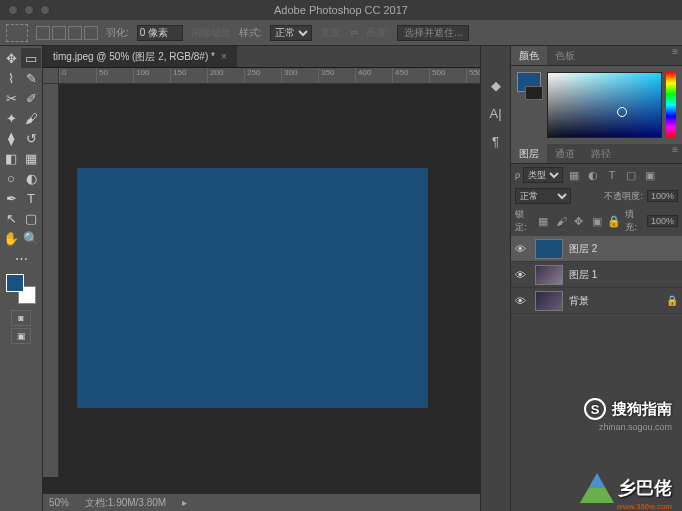 This screenshot has height=511, width=682. I want to click on document-tab-title: timg.jpeg @ 50% (图层 2, RGB/8#) *, so click(134, 57).